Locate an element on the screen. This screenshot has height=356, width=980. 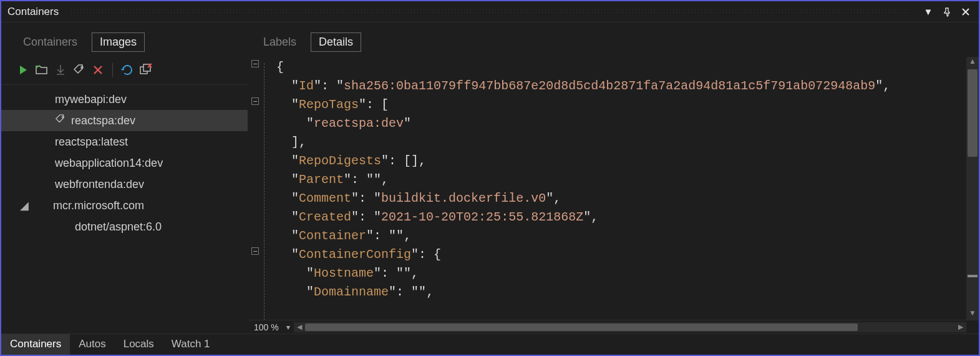
image-tree-item: reactspa:latest is located at coordinates (125, 142).